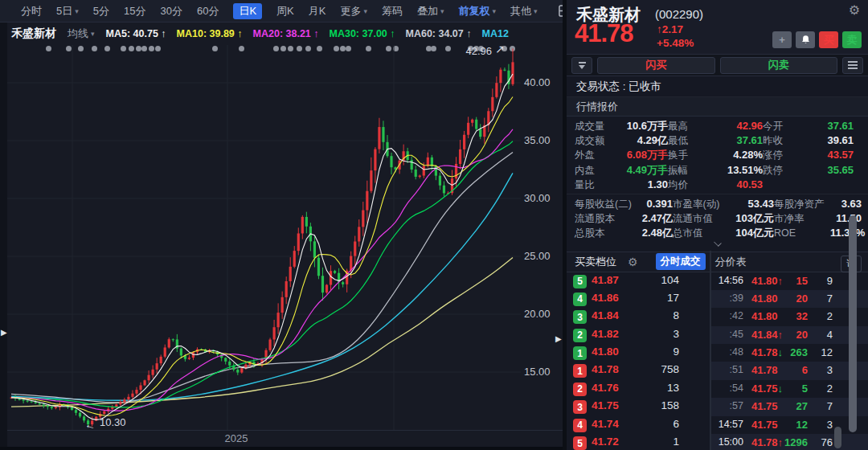  What do you see at coordinates (392, 11) in the screenshot?
I see `toolbar-item-筹码: 筹码` at bounding box center [392, 11].